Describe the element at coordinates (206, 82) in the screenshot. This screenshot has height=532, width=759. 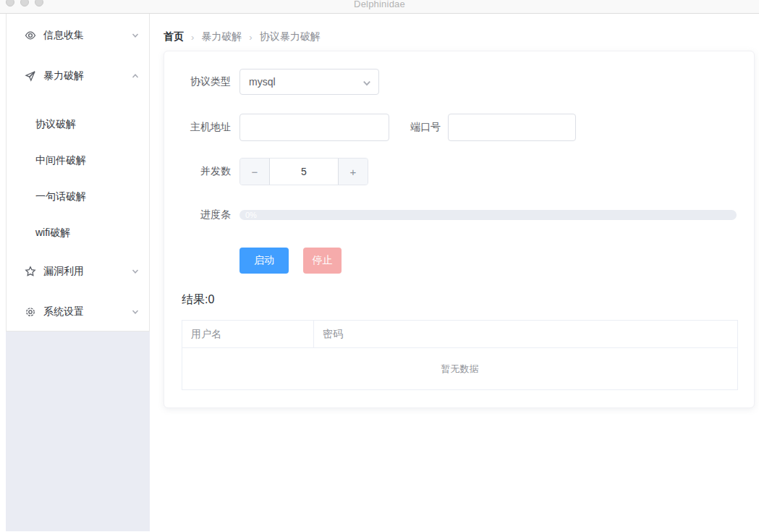
I see `protocol-type-label: 协议类型` at that location.